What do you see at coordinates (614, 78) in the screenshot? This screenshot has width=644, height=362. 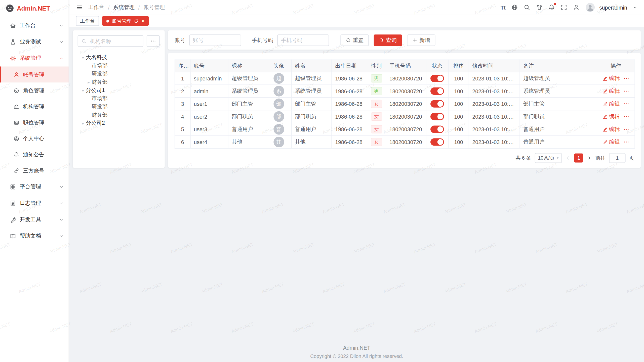 I see `edit-label: 编辑` at bounding box center [614, 78].